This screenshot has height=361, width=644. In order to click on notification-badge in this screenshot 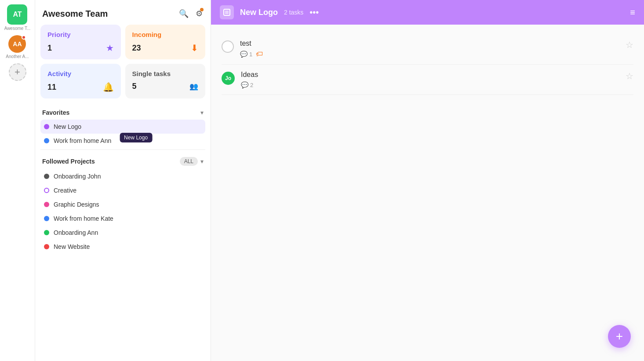, I will do `click(24, 37)`.